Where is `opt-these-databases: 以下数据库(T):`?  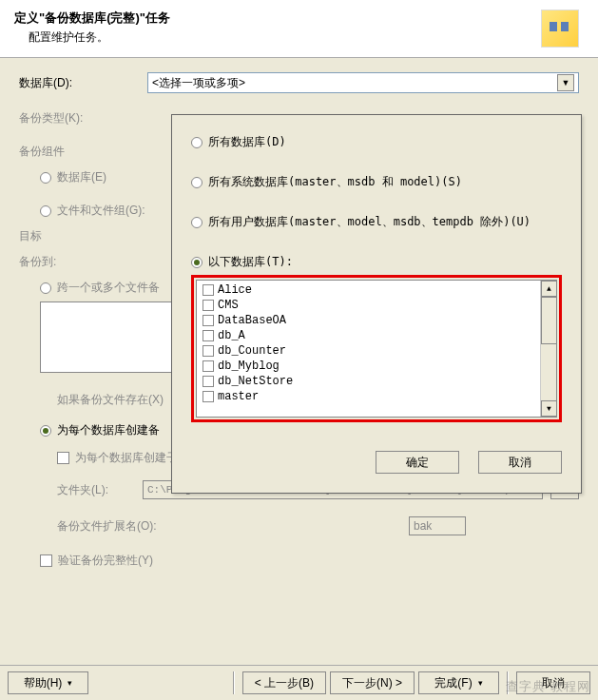
opt-these-databases: 以下数据库(T): is located at coordinates (376, 262).